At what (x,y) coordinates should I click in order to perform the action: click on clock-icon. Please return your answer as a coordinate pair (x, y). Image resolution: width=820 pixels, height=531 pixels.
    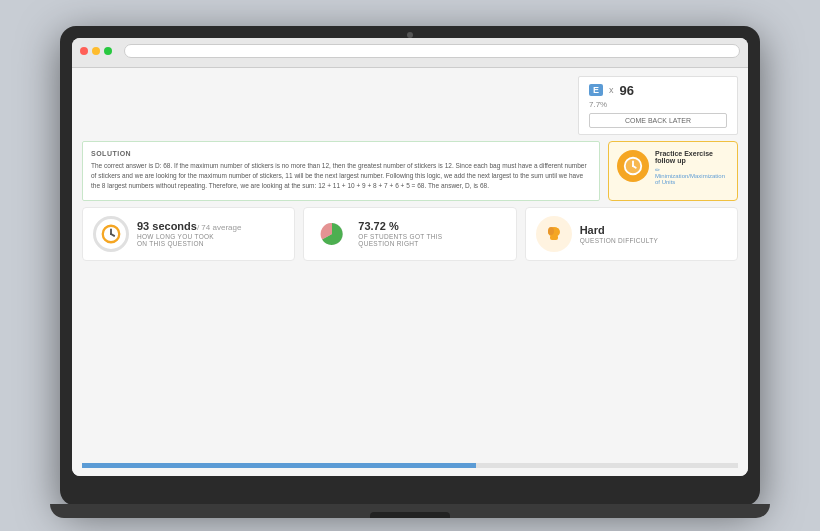
    Looking at the image, I should click on (633, 166).